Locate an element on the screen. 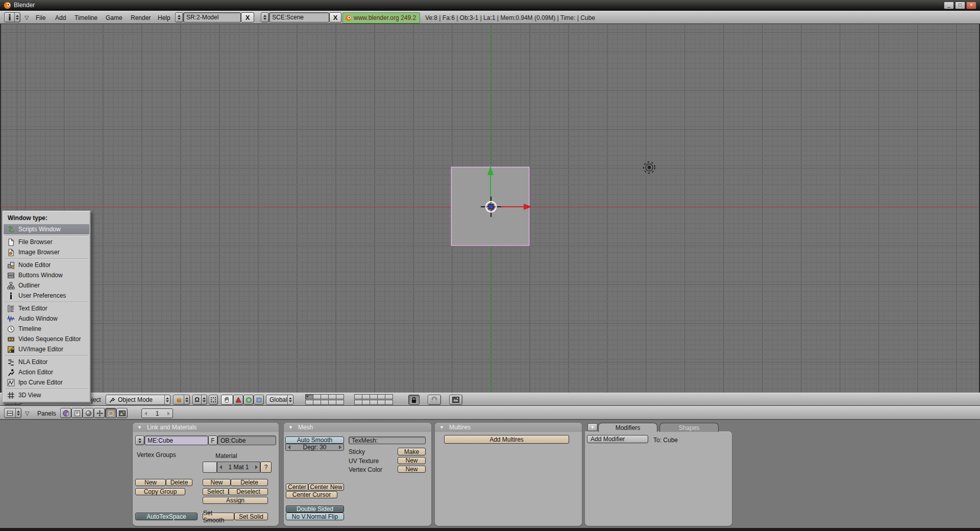 The image size is (980, 531). double-sided-toggle: Double Sided is located at coordinates (315, 509).